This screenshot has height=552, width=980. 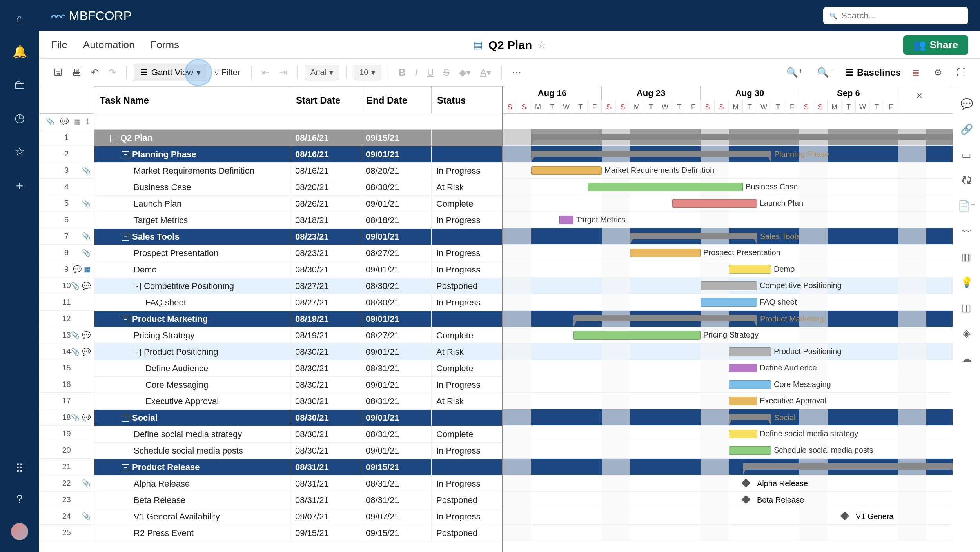 What do you see at coordinates (322, 73) in the screenshot?
I see `font-selector: Arial ▾` at bounding box center [322, 73].